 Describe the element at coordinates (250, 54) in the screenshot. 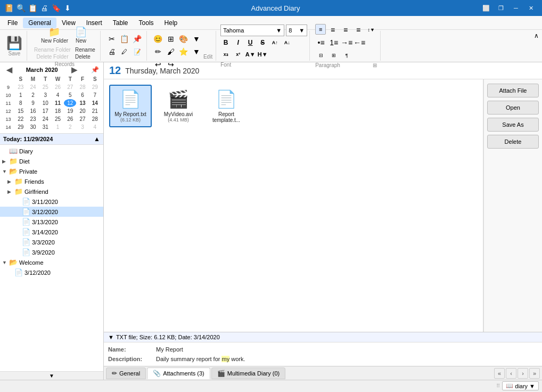

I see `font-color-btn: A▼` at that location.